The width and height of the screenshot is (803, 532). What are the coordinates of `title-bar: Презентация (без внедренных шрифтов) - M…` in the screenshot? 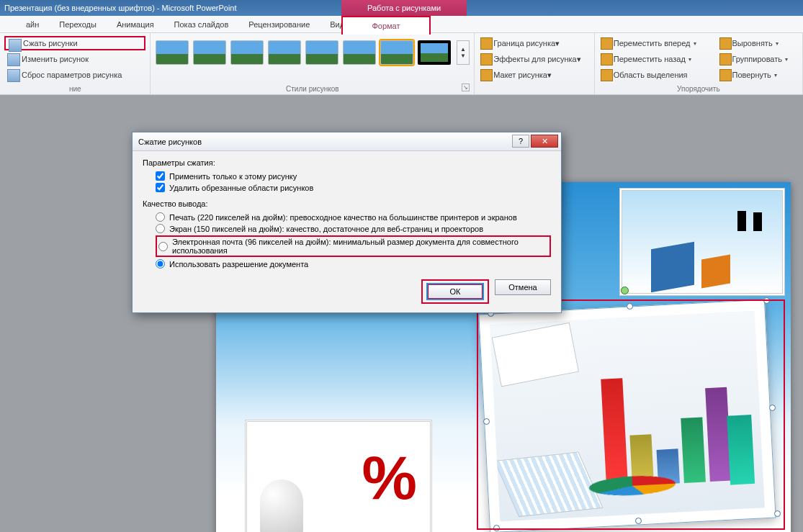 It's located at (402, 8).